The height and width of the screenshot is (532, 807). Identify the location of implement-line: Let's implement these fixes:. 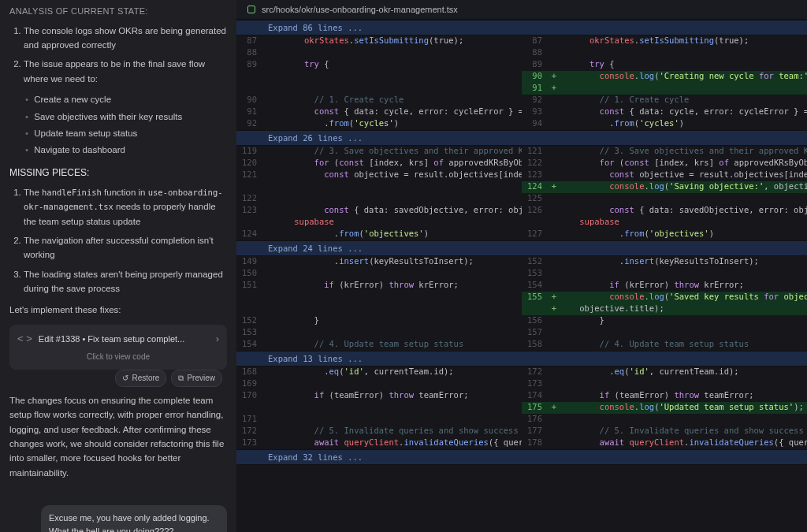
(118, 310).